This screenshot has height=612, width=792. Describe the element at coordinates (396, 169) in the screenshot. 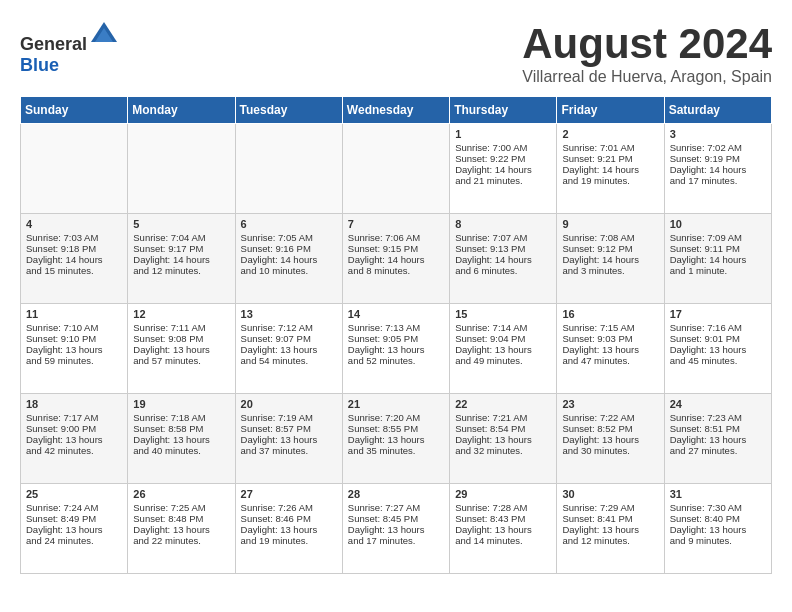

I see `calendar-week-1: 1Sunrise: 7:00 AMSunset: 9:22 PMDaylight…` at that location.